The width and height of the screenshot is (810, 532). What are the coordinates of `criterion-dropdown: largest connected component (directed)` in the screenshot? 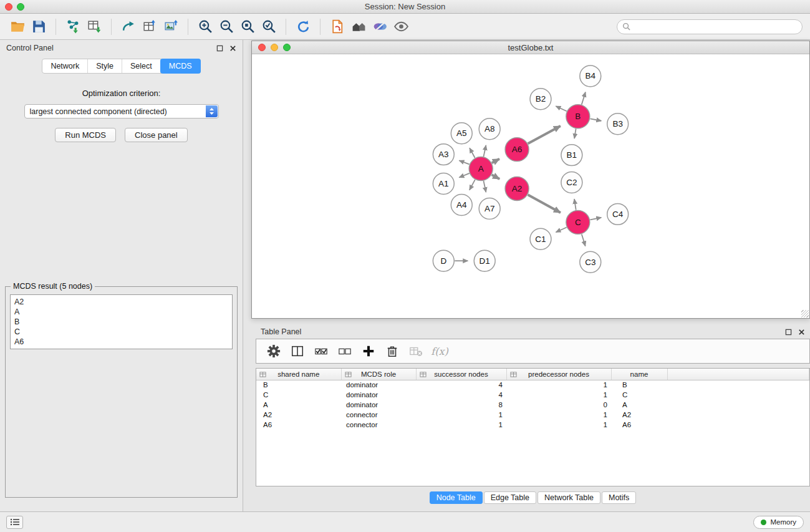 It's located at (122, 111).